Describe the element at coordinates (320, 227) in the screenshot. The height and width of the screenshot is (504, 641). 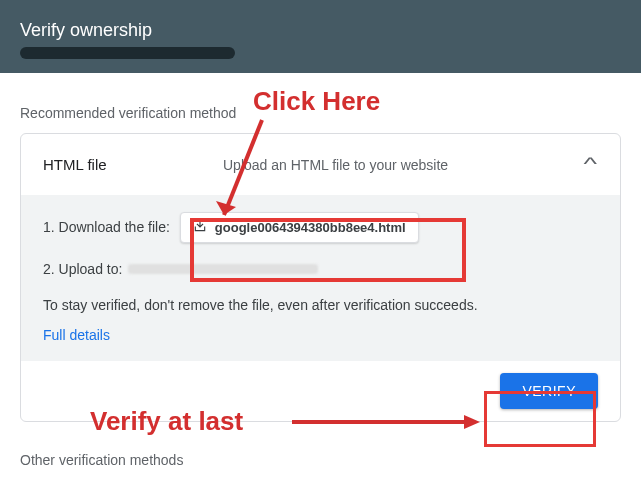
I see `step-1: 1. Download the file: google0064394380bb…` at that location.